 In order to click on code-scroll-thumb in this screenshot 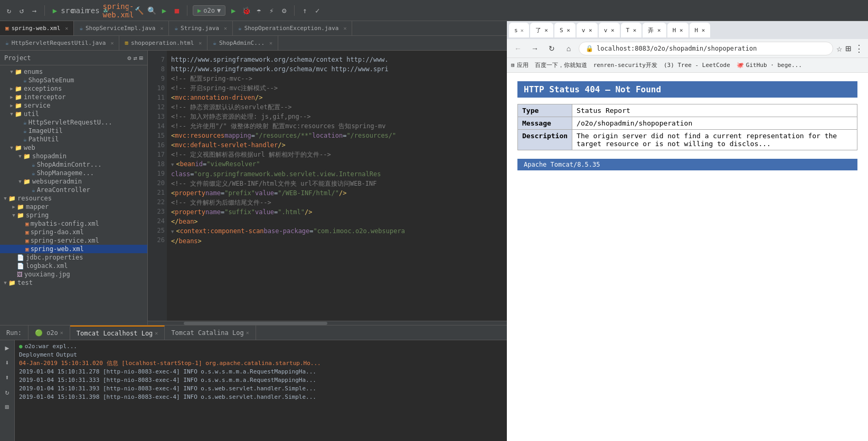, I will do `click(256, 323)`.